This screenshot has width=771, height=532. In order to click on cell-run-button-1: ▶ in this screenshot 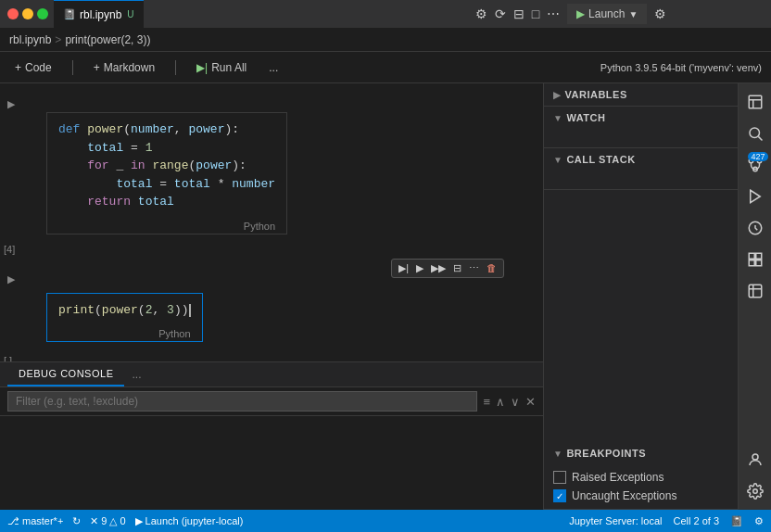, I will do `click(11, 104)`.